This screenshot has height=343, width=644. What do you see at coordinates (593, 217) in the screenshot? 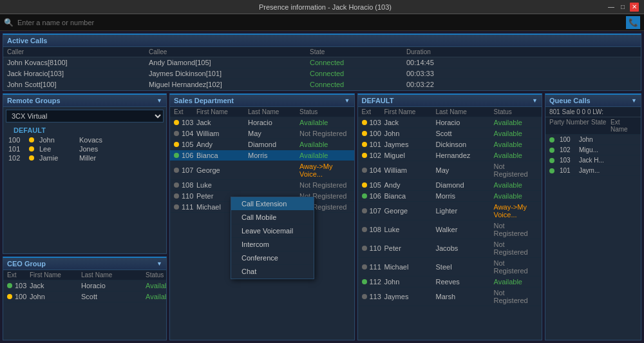
I see `queue-calls-panel: Queue Calls ▼ 801 Sale 0 0 0 LW: Party N…` at bounding box center [593, 217].